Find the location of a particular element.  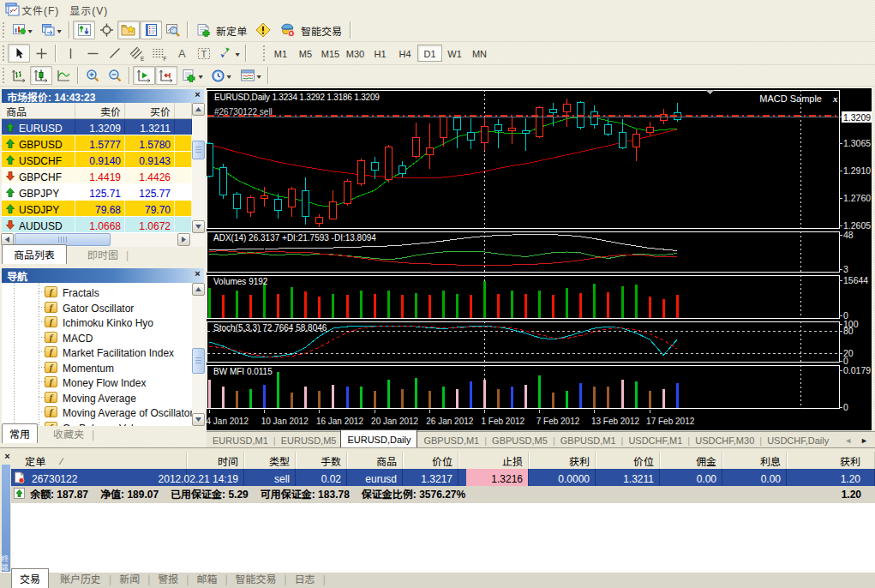

new-order-button: 新定单 is located at coordinates (221, 30).